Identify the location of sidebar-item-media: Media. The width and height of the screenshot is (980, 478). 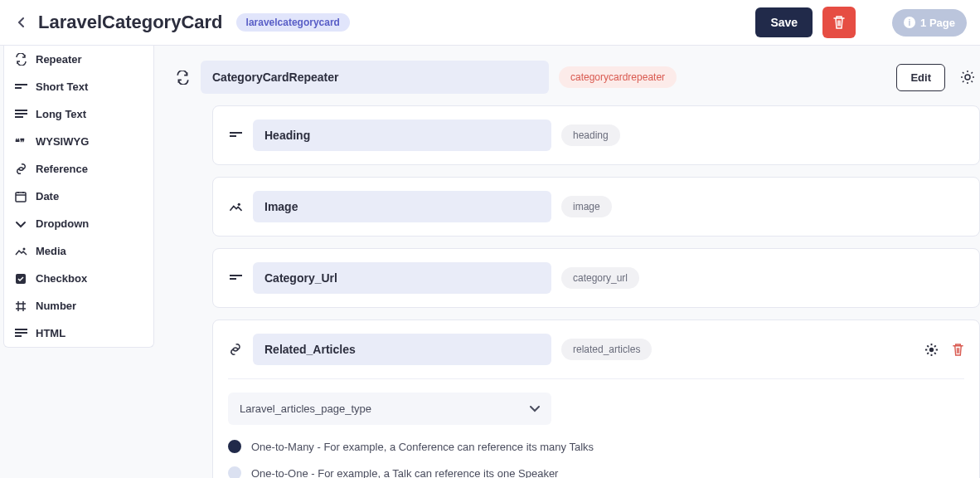
(79, 251).